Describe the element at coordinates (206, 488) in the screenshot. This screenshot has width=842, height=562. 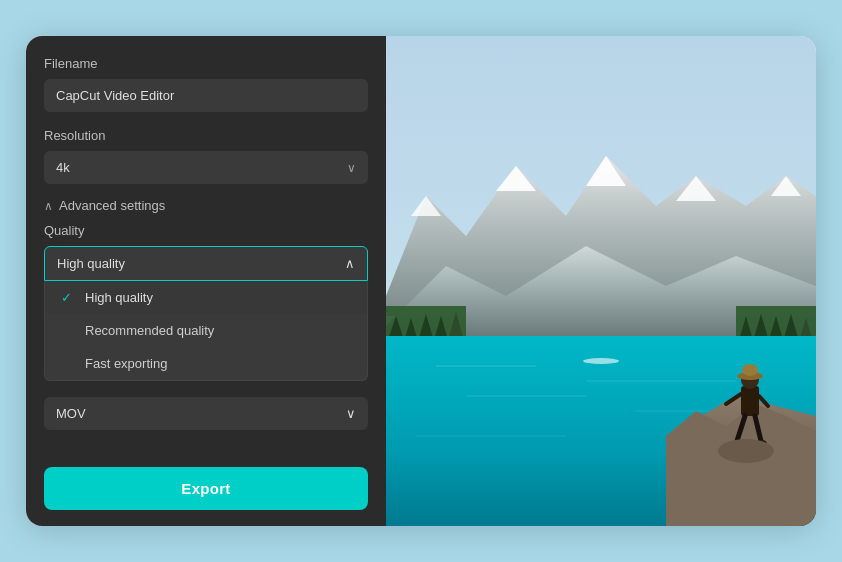
I see `export-button: Export` at that location.